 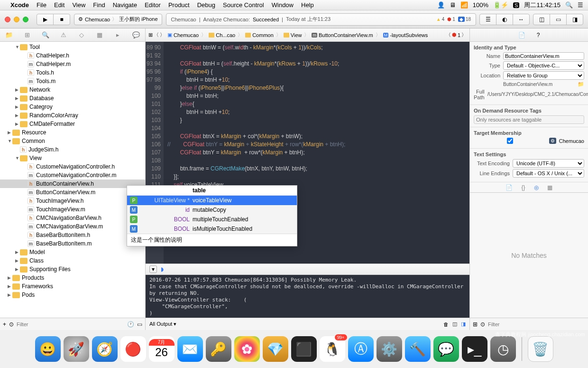 I want to click on tree-item: hCustomeNavigationController.h, so click(x=73, y=167).